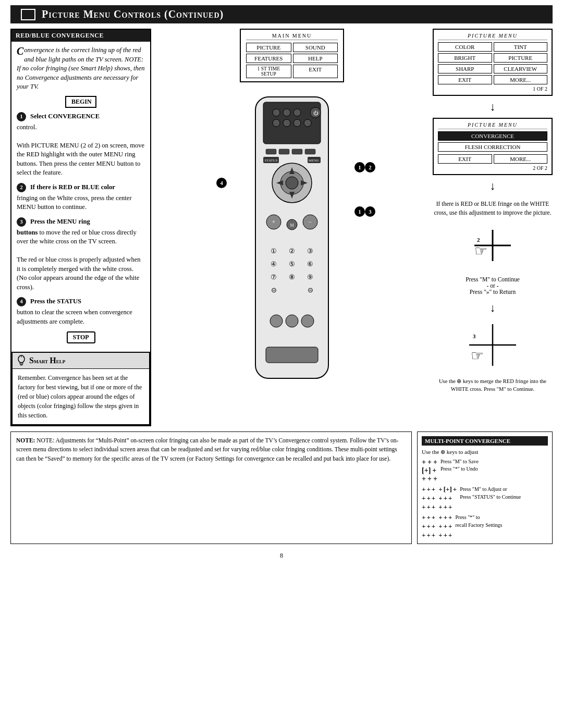  Describe the element at coordinates (493, 64) in the screenshot. I see `picture-menu-1-grid: COLOR TINT BRIGHT PICTURE SHARP CLEARVIE…` at that location.